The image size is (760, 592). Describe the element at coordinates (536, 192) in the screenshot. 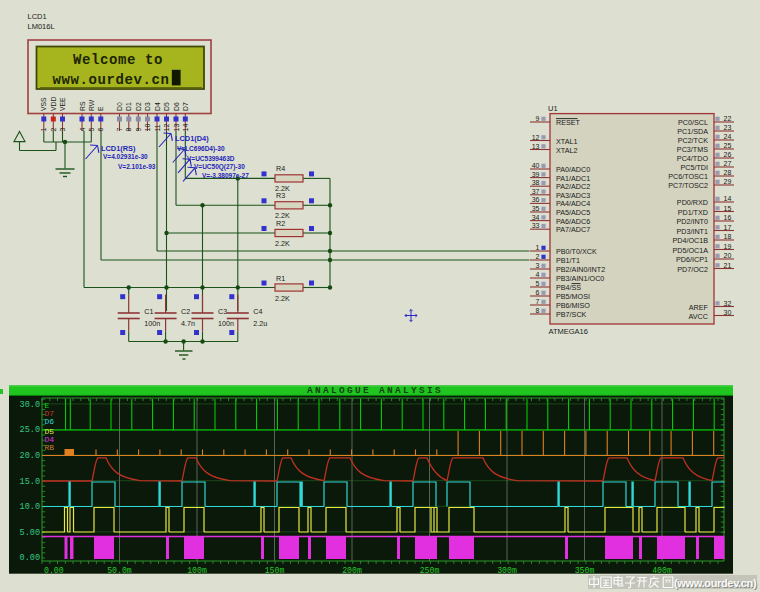

I see `svg-text: 37` at that location.